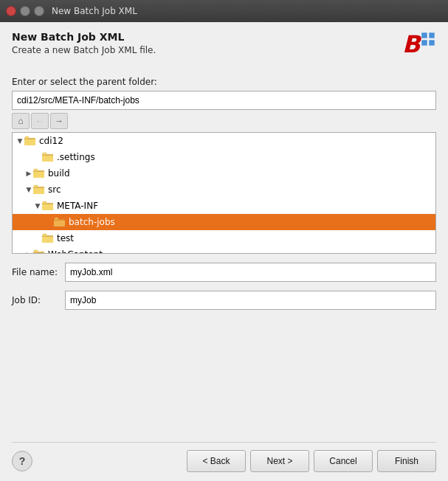 The height and width of the screenshot is (481, 448). Describe the element at coordinates (224, 157) in the screenshot. I see `tree-item-settings: .settings` at that location.